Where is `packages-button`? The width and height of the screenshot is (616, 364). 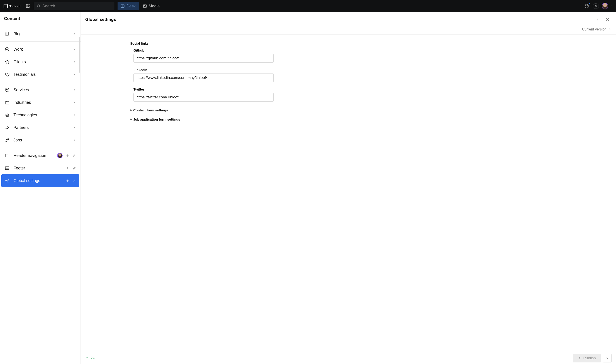 packages-button is located at coordinates (587, 6).